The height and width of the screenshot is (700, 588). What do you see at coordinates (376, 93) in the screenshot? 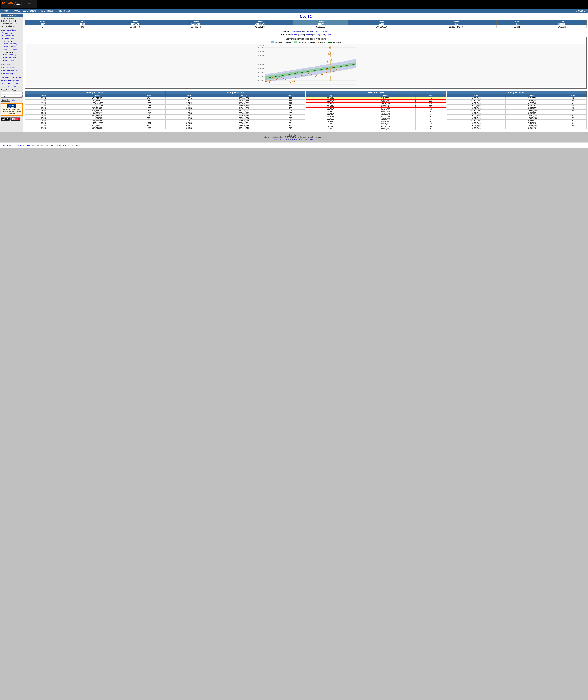
I see `daily-header: Daily Production` at bounding box center [376, 93].